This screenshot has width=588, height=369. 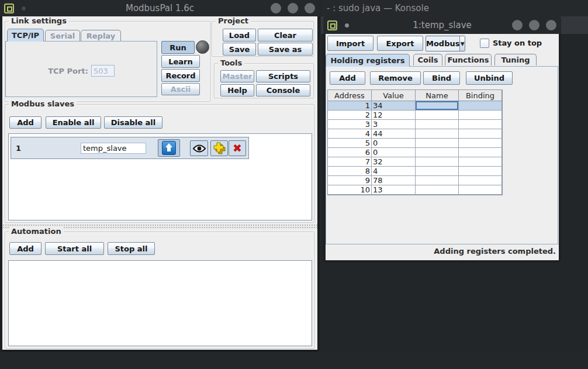 What do you see at coordinates (437, 95) in the screenshot?
I see `column-header-name: Name` at bounding box center [437, 95].